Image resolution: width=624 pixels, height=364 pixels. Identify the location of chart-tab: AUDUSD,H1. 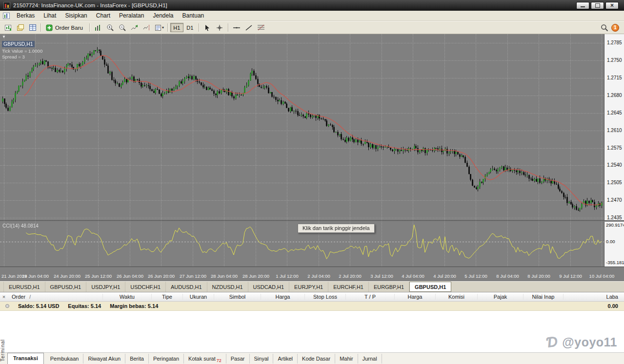
(186, 287).